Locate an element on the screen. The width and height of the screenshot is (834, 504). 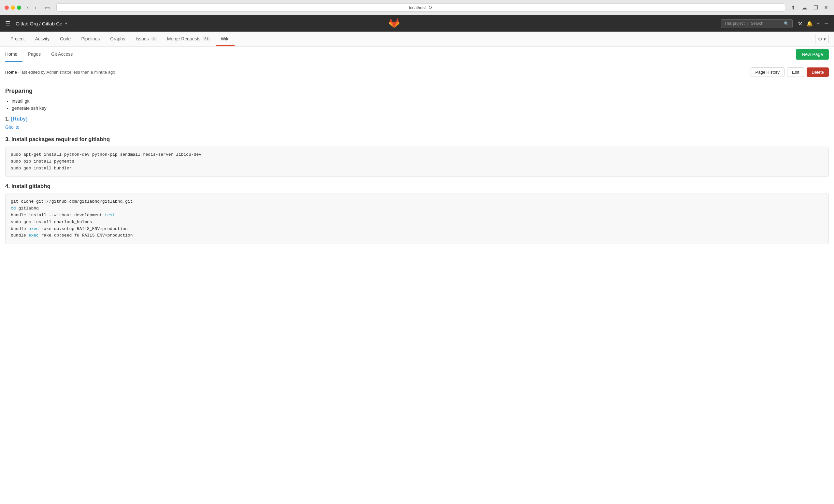
project-navigation: Project Activity Code Pipelines Graphs I… is located at coordinates (417, 39).